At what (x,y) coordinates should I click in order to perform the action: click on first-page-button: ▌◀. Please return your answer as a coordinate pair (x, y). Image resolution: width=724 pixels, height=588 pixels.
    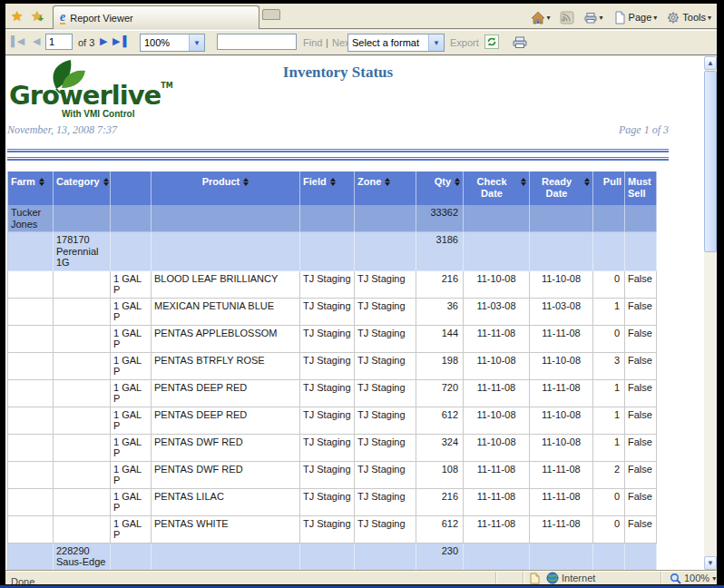
    Looking at the image, I should click on (17, 42).